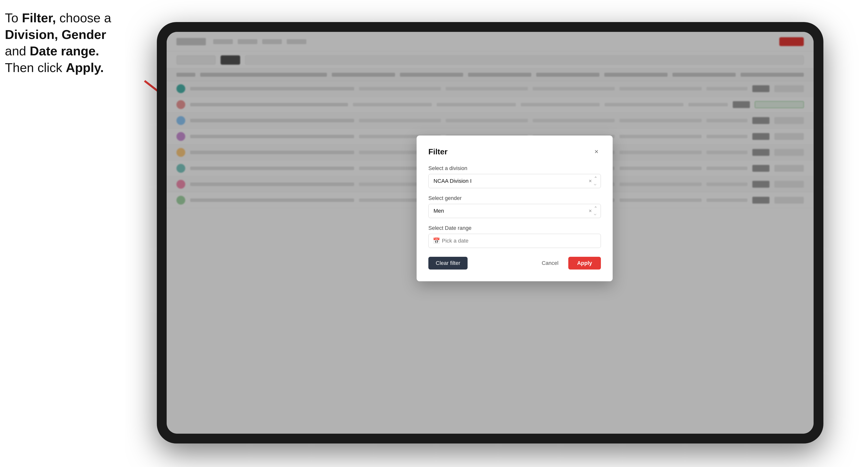 Image resolution: width=868 pixels, height=467 pixels. What do you see at coordinates (596, 152) in the screenshot?
I see `modal-close-button: ×` at bounding box center [596, 152].